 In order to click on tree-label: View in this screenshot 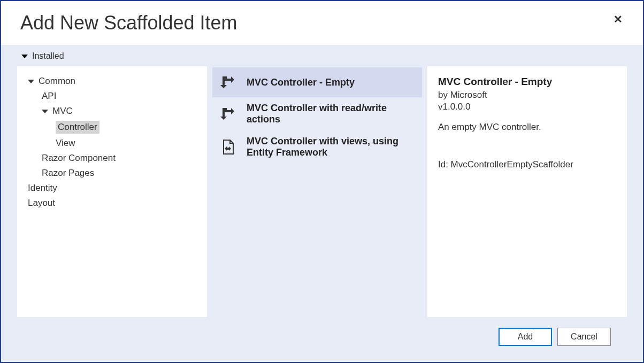, I will do `click(65, 143)`.